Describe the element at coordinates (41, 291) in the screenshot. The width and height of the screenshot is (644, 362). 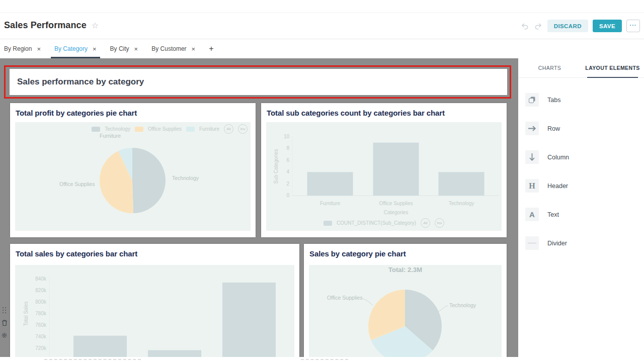
I see `svg-text: 820k` at that location.